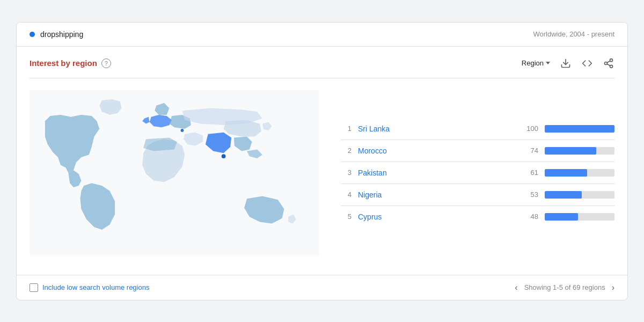  Describe the element at coordinates (609, 63) in the screenshot. I see `share-button` at that location.